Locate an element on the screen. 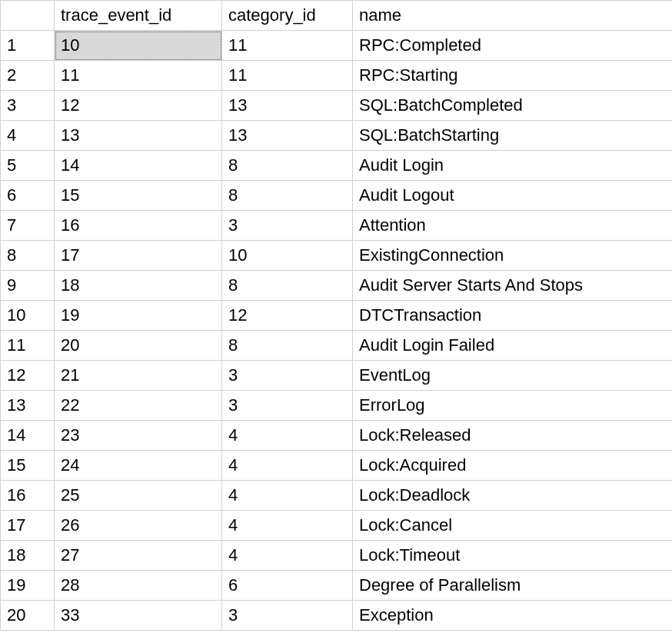 This screenshot has height=643, width=672. cell-trace_event_id: 11 is located at coordinates (138, 75).